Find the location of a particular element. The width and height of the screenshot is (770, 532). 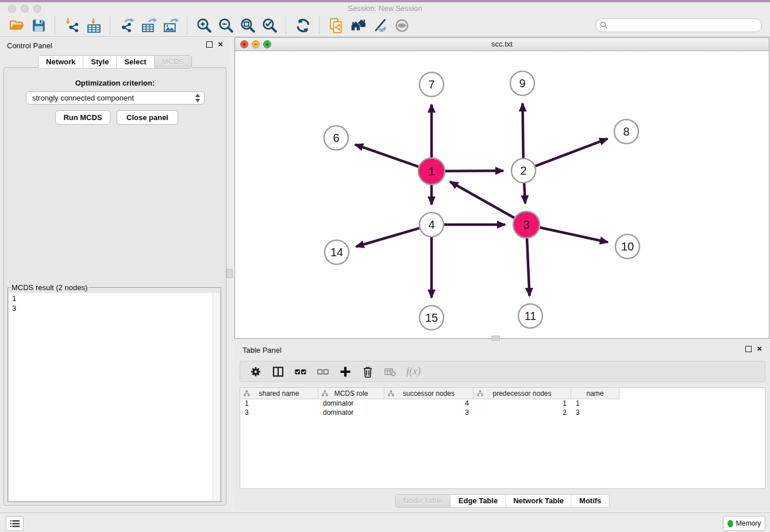

cell-predecessor-nodes: 1 is located at coordinates (522, 404).